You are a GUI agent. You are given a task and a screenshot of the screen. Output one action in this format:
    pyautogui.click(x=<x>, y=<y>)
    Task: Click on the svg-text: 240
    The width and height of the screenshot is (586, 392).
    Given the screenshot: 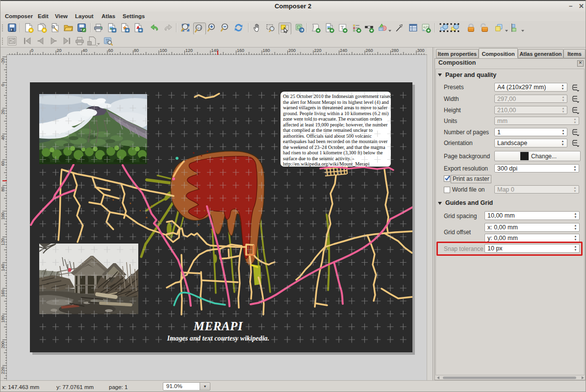 What is the action you would take?
    pyautogui.click(x=343, y=50)
    